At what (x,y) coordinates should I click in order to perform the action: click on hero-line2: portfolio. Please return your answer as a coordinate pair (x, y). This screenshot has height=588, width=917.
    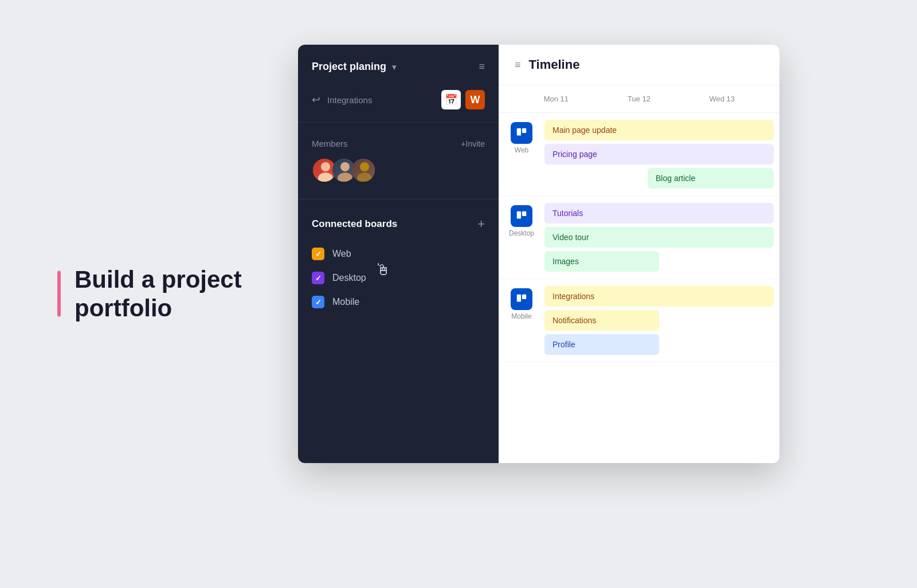
    Looking at the image, I should click on (123, 308).